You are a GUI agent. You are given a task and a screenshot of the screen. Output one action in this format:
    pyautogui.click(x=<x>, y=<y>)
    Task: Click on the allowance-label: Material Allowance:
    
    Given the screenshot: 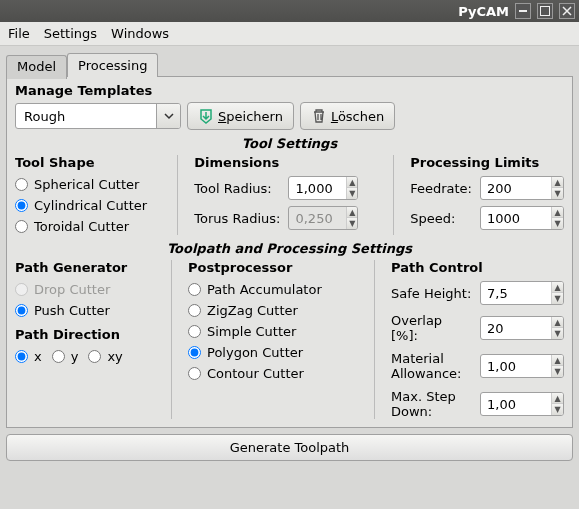 What is the action you would take?
    pyautogui.click(x=432, y=366)
    